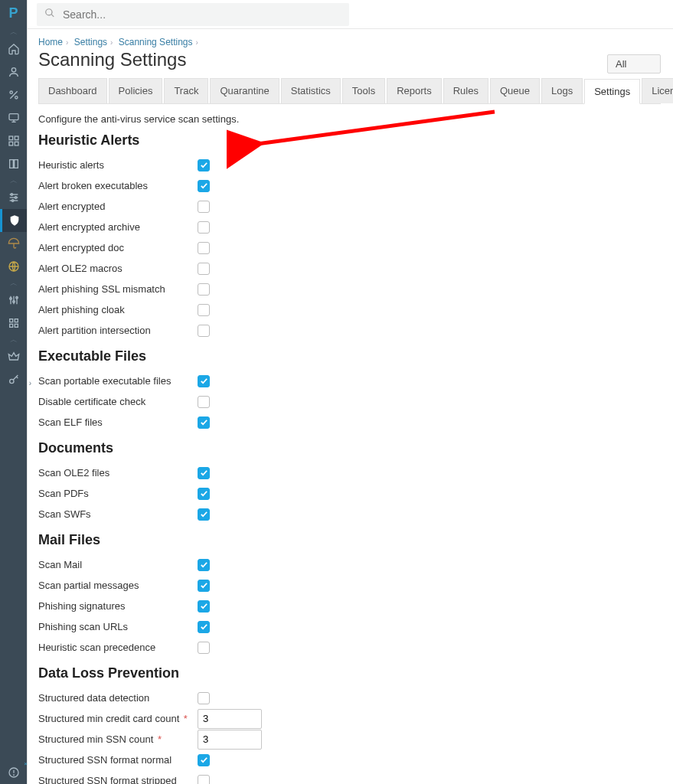 The height and width of the screenshot is (784, 673). What do you see at coordinates (204, 586) in the screenshot?
I see `checkbox-scan-partial-messages` at bounding box center [204, 586].